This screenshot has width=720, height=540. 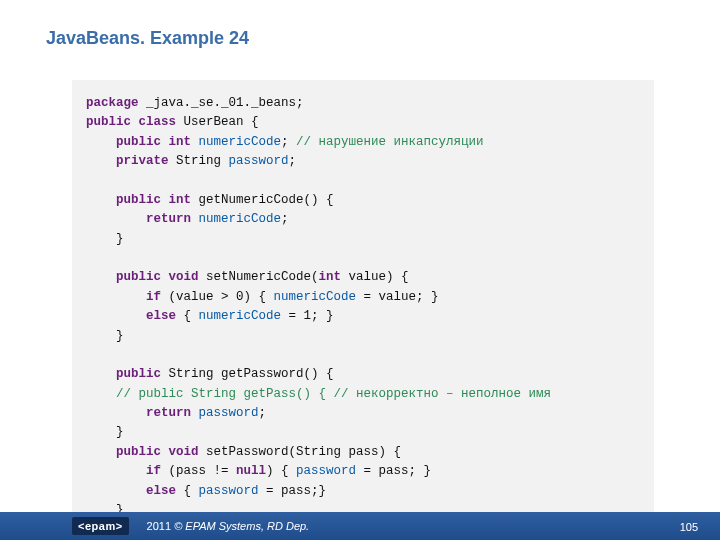 I want to click on code-comment: // нарушение инкапсуляции, so click(x=390, y=142).